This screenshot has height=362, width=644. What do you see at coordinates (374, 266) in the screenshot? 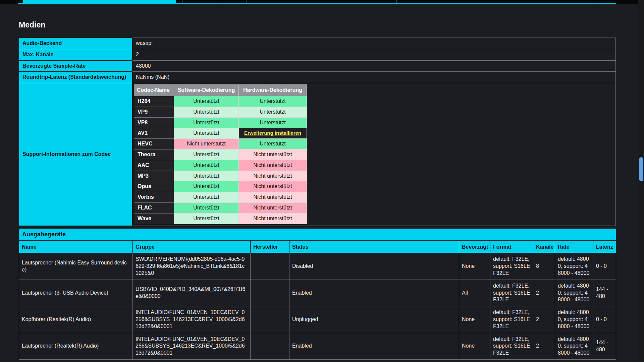
I see `device-status-cell: Disabled` at bounding box center [374, 266].